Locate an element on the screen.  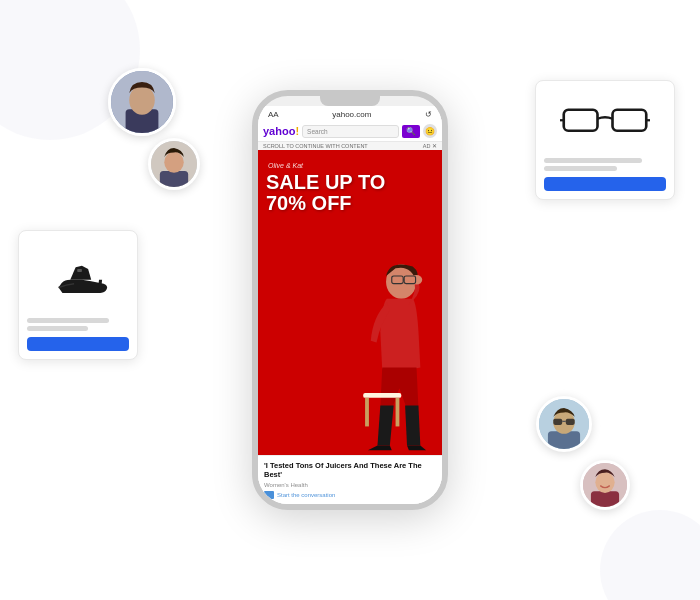
glasses-card-button is located at coordinates (605, 184).